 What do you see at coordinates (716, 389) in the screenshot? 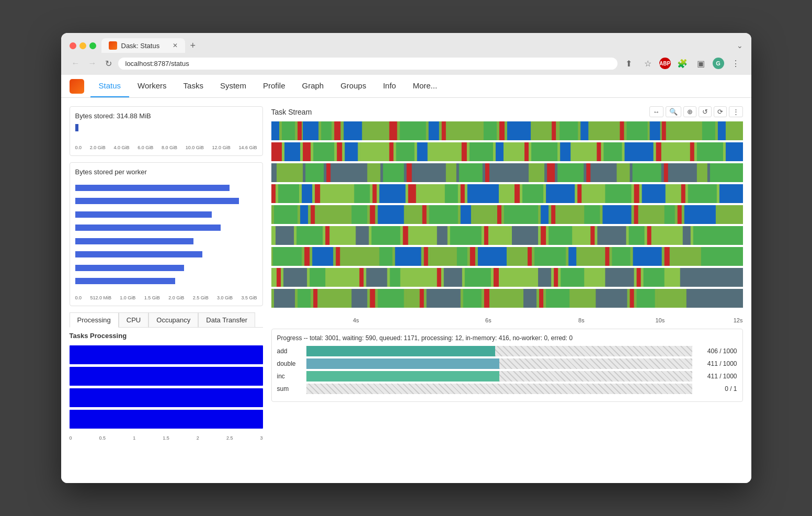
I see `progress-value-sum: 0 / 1` at bounding box center [716, 389].